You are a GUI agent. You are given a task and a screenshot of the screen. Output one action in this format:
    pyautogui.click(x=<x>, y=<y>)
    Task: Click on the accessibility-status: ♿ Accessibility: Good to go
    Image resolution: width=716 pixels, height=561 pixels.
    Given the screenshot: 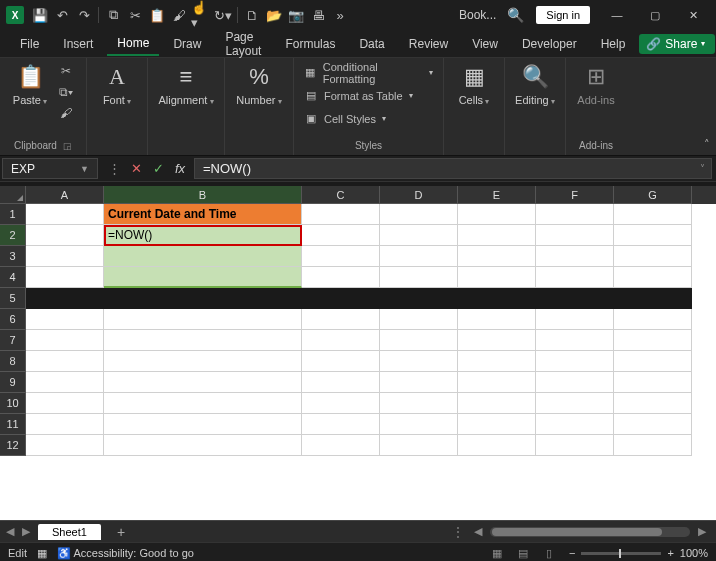 What is the action you would take?
    pyautogui.click(x=126, y=554)
    